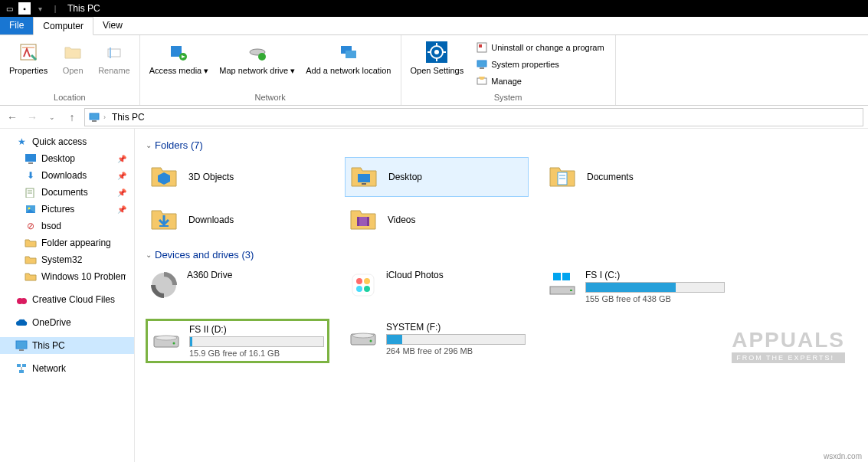 The height and width of the screenshot is (462, 868). I want to click on tab-file: File, so click(17, 26).